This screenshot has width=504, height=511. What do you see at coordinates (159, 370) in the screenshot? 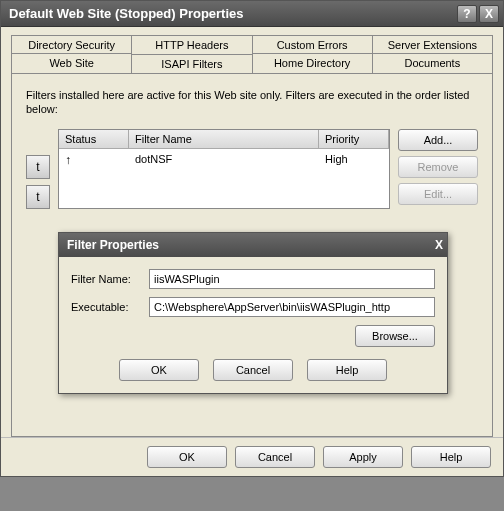
I see `dialog-ok-button: OK` at bounding box center [159, 370].